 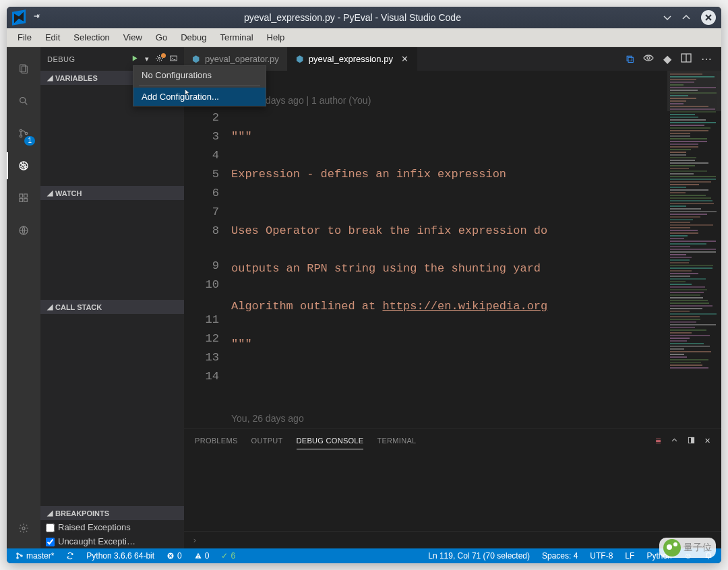 I want to click on panel-output: OUTPUT, so click(x=267, y=441).